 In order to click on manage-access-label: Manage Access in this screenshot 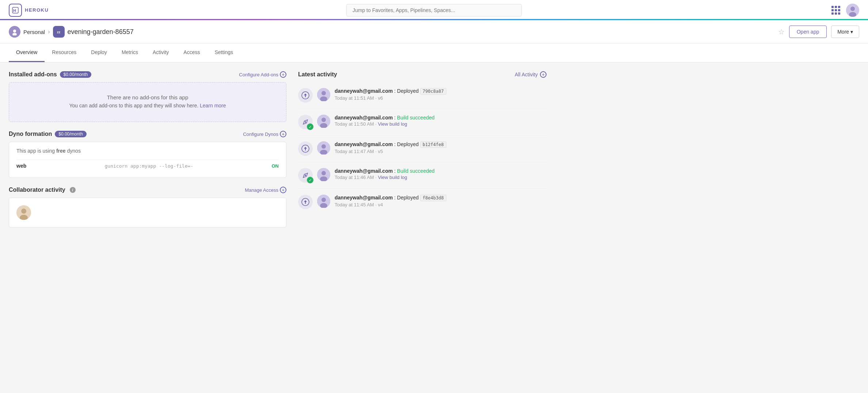, I will do `click(262, 190)`.